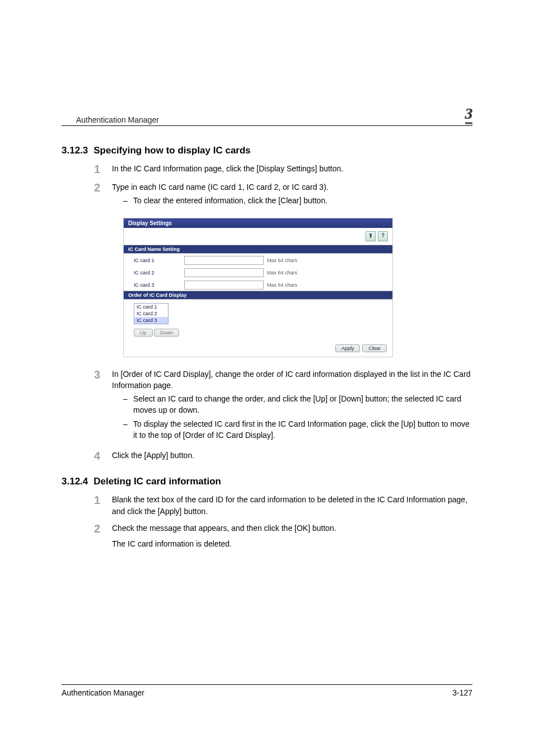  Describe the element at coordinates (374, 348) in the screenshot. I see `clear-button: Clear` at that location.